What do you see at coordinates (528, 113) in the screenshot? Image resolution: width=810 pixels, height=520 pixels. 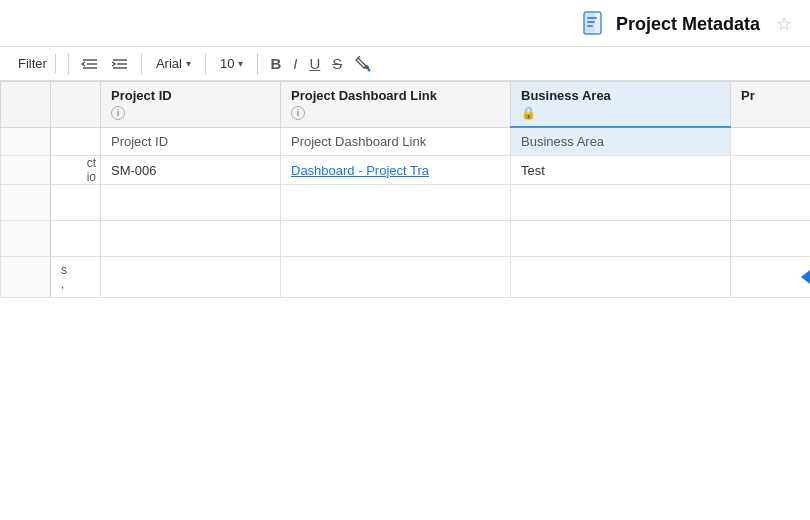 I see `business-area-lock-icon: 🔒` at bounding box center [528, 113].